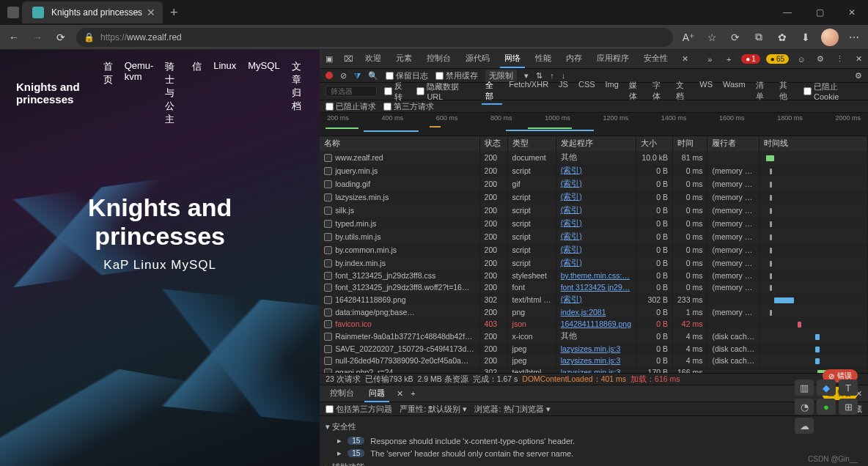 The image size is (868, 466). Describe the element at coordinates (373, 59) in the screenshot. I see `devtools-tab: 欢迎` at that location.